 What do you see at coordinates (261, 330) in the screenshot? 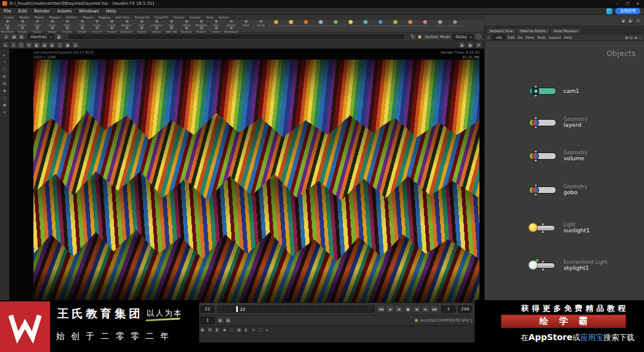
I see `status-icon: □` at bounding box center [261, 330].